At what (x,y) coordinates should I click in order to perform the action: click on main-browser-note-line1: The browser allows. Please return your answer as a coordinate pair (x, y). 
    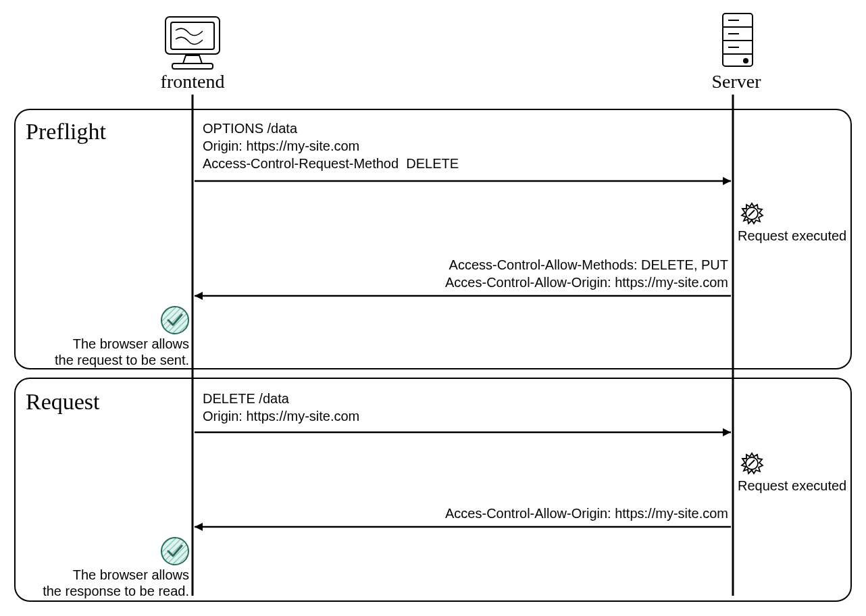
    Looking at the image, I should click on (101, 575).